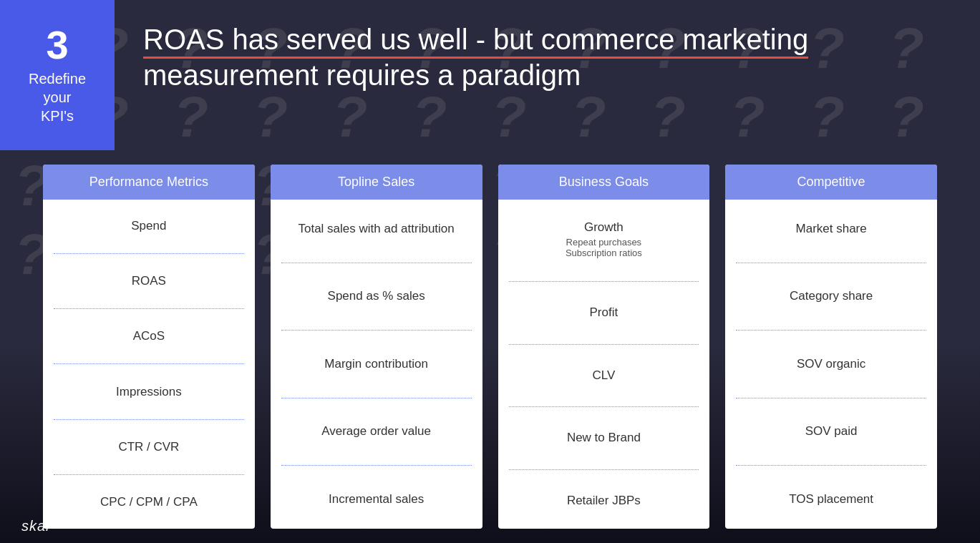 Image resolution: width=980 pixels, height=543 pixels. What do you see at coordinates (604, 346) in the screenshot?
I see `card-business-goals: Business Goals Growth Repeat purchasesSu…` at bounding box center [604, 346].